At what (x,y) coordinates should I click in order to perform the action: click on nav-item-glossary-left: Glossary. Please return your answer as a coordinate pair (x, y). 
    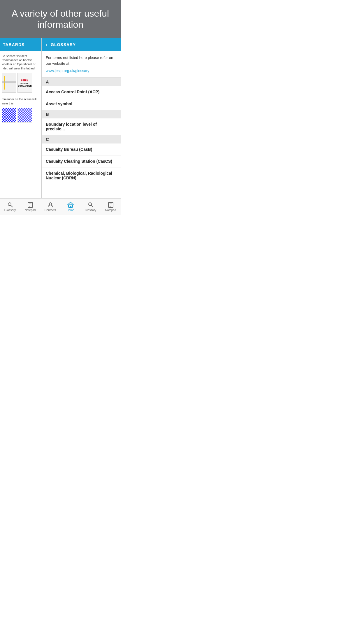
    Looking at the image, I should click on (10, 206).